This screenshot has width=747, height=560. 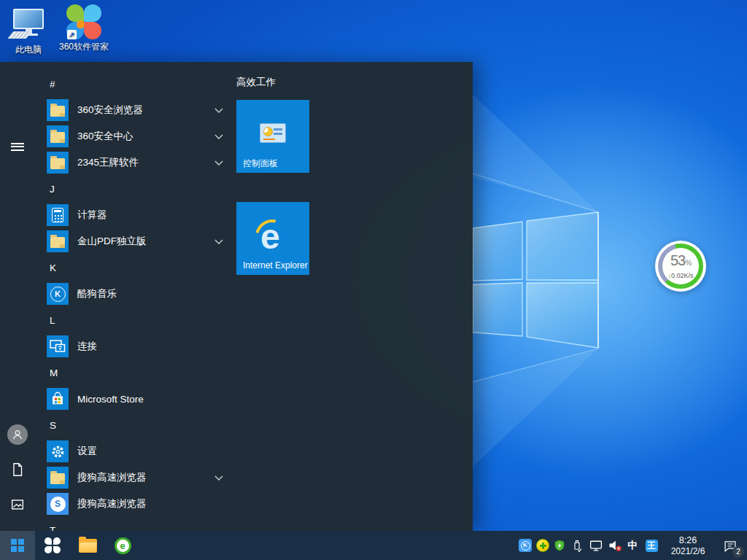 I want to click on pictures-button, so click(x=18, y=505).